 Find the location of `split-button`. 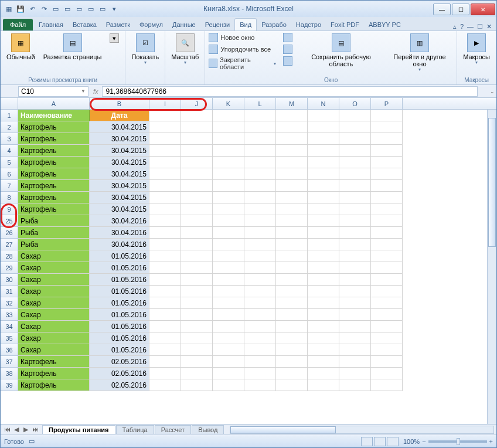

split-button is located at coordinates (288, 38).